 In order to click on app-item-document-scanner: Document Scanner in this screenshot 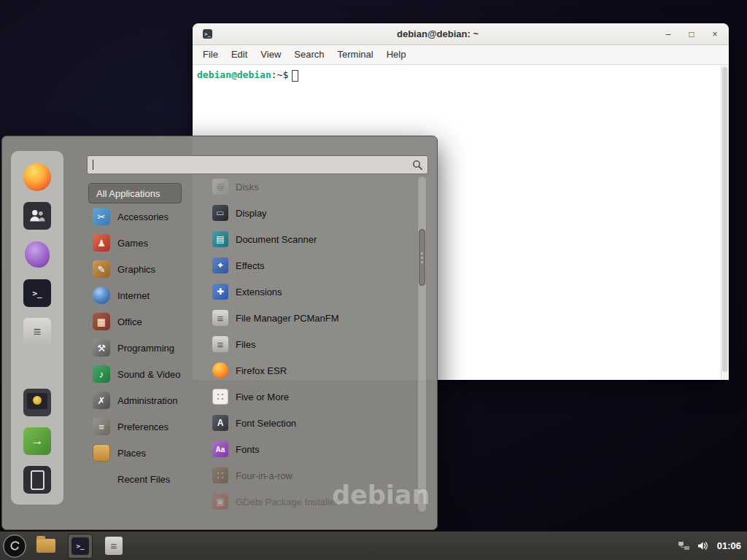, I will do `click(314, 239)`.